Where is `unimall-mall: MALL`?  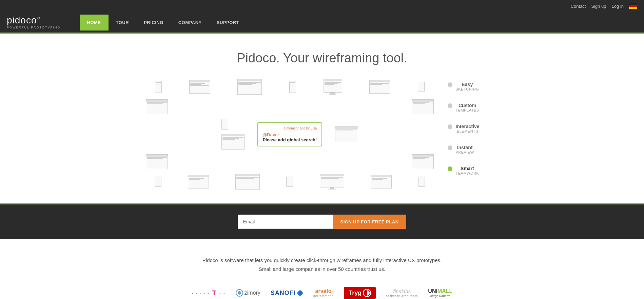
unimall-mall: MALL is located at coordinates (445, 291).